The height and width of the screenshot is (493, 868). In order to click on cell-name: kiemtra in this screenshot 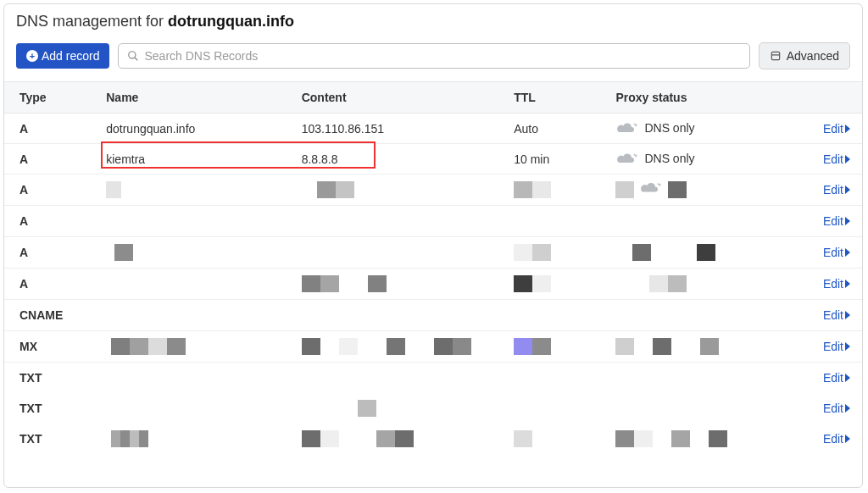, I will do `click(203, 159)`.